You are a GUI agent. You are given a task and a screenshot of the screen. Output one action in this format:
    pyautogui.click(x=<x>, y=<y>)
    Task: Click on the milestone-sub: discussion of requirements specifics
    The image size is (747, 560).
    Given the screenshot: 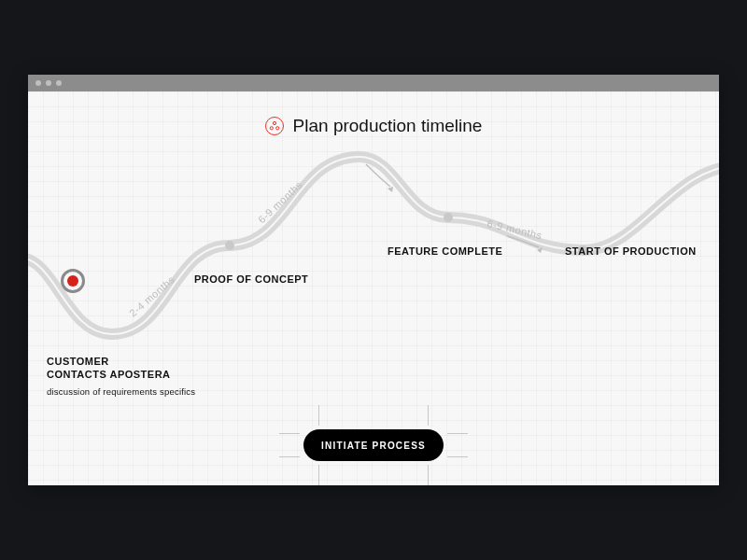 What is the action you would take?
    pyautogui.click(x=121, y=392)
    